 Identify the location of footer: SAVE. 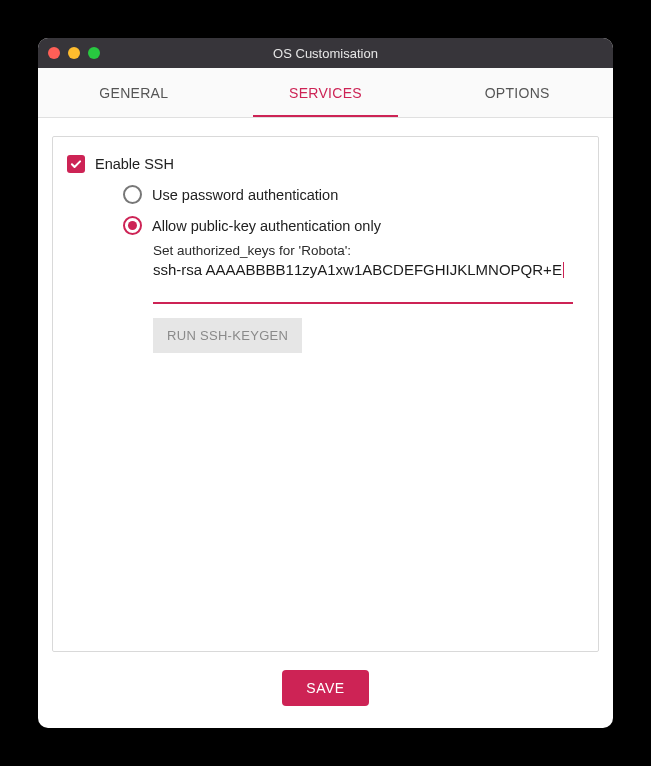
(326, 690).